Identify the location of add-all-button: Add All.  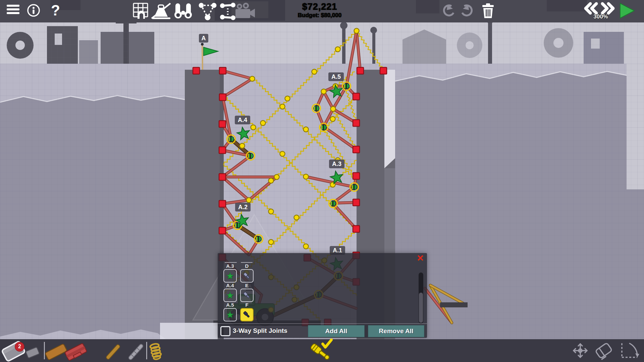
(336, 331).